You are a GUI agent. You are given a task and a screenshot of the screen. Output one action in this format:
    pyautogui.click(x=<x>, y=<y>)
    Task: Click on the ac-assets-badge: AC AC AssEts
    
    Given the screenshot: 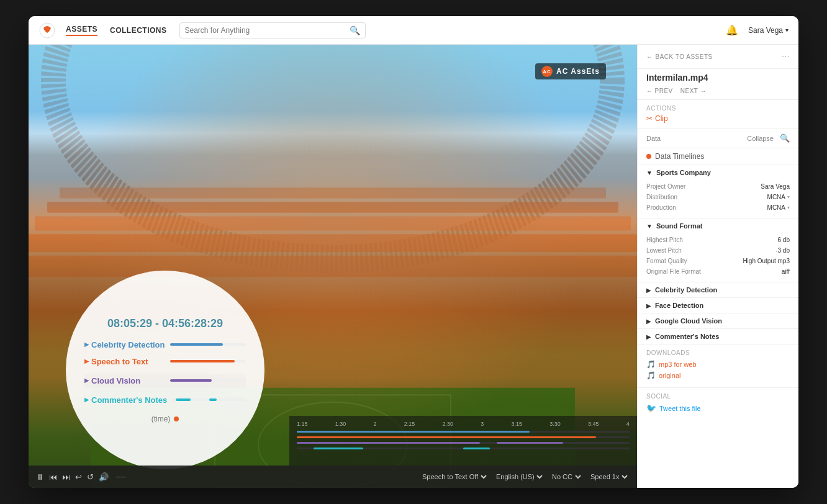 What is the action you would take?
    pyautogui.click(x=571, y=71)
    